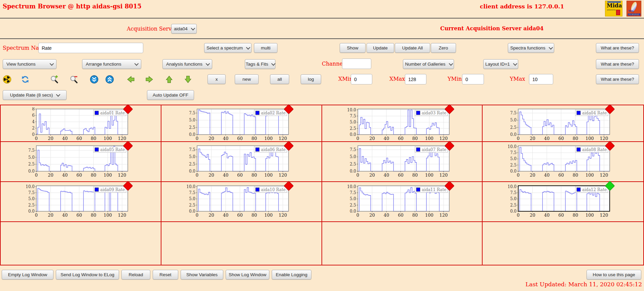 Image resolution: width=644 pixels, height=291 pixels. Describe the element at coordinates (372, 139) in the screenshot. I see `svg-text: 20` at that location.